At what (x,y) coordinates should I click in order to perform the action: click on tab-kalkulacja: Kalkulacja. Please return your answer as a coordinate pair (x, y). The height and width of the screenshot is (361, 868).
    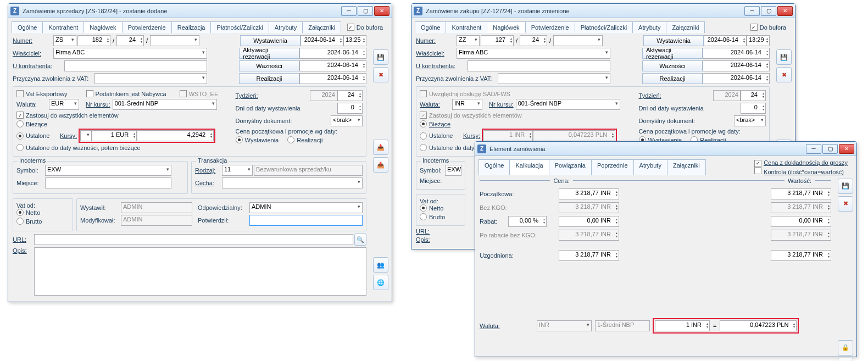
    Looking at the image, I should click on (529, 167).